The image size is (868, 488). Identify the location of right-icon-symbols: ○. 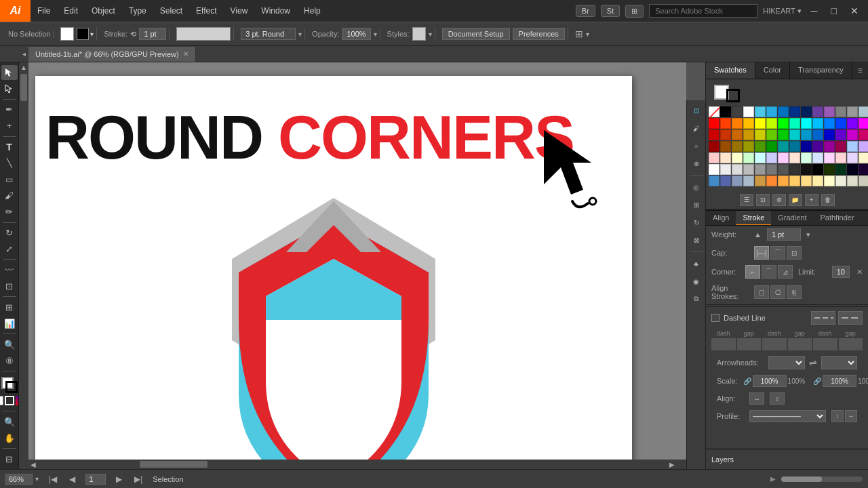
(696, 146).